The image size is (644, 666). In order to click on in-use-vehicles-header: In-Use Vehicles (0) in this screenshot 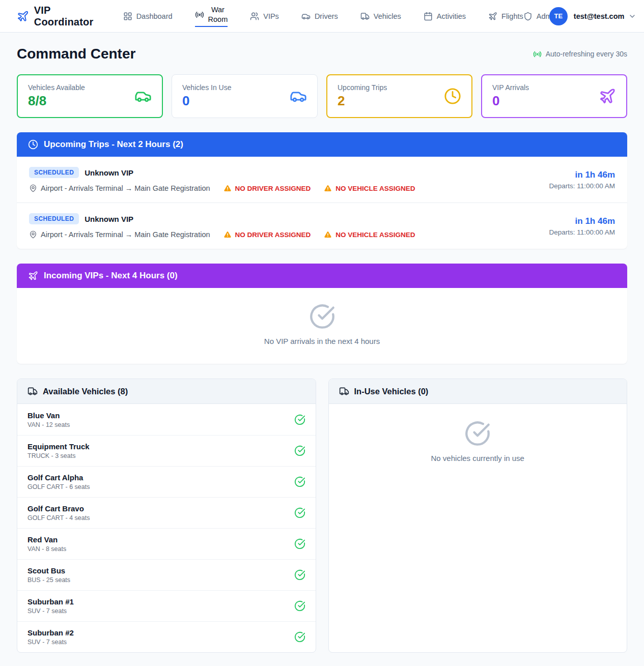, I will do `click(478, 392)`.